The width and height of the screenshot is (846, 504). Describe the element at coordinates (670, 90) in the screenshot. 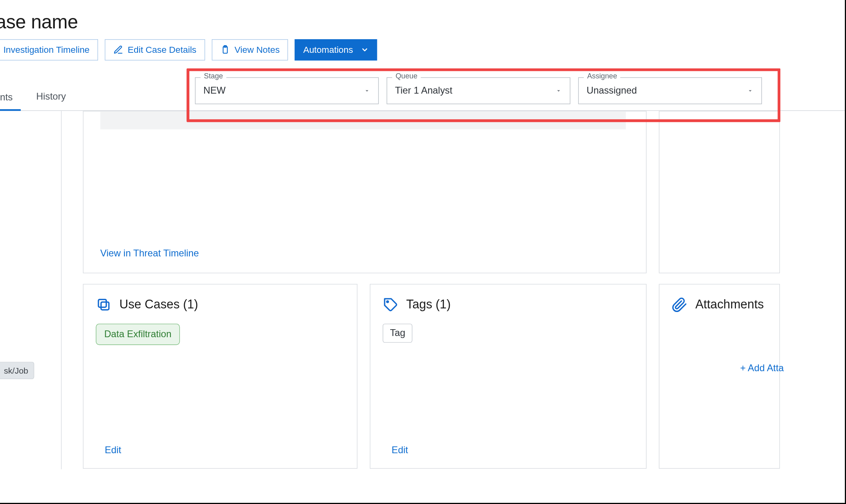

I see `assignee-select: Unassigned` at that location.